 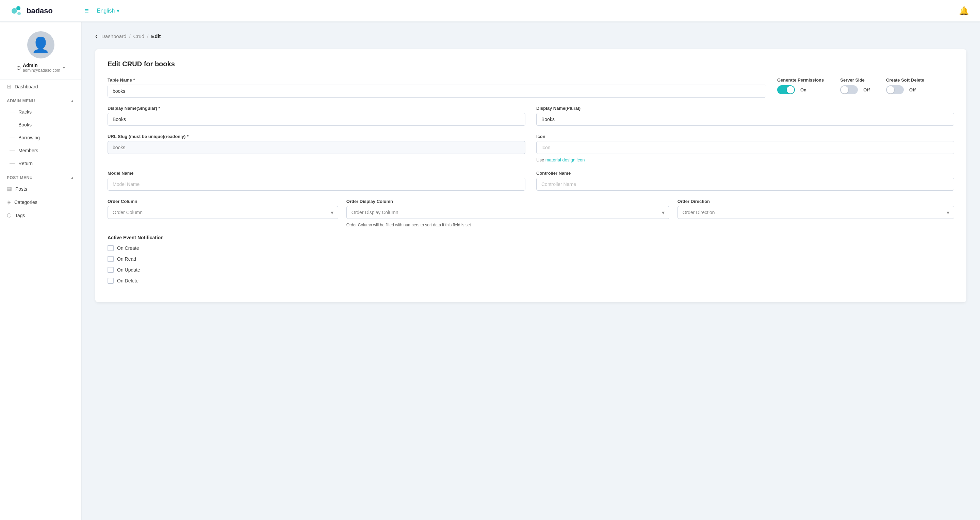 I want to click on display-name-singular-label: Display Name(Singular) *, so click(x=317, y=108).